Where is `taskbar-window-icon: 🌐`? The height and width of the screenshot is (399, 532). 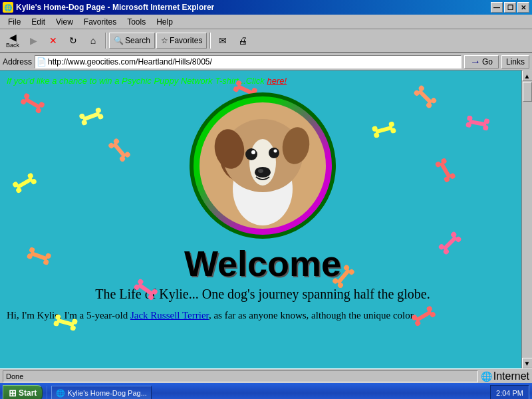 taskbar-window-icon: 🌐 is located at coordinates (61, 394).